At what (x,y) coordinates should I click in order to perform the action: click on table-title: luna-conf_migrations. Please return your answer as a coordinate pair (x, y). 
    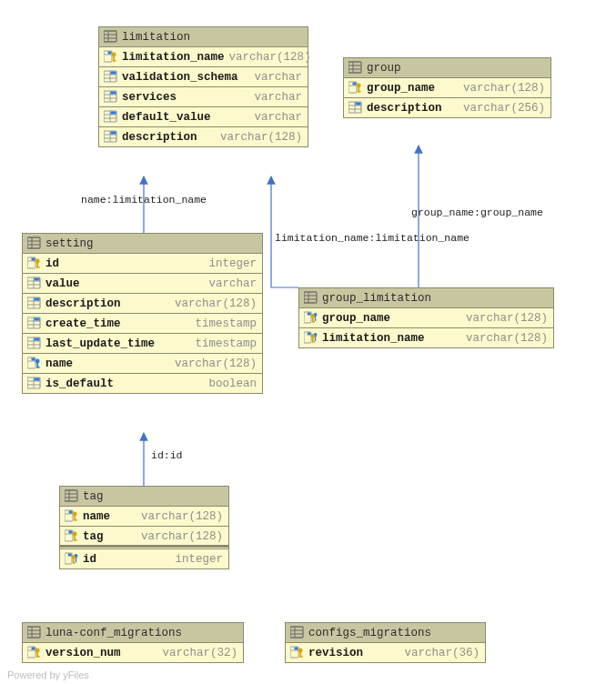
    Looking at the image, I should click on (114, 633).